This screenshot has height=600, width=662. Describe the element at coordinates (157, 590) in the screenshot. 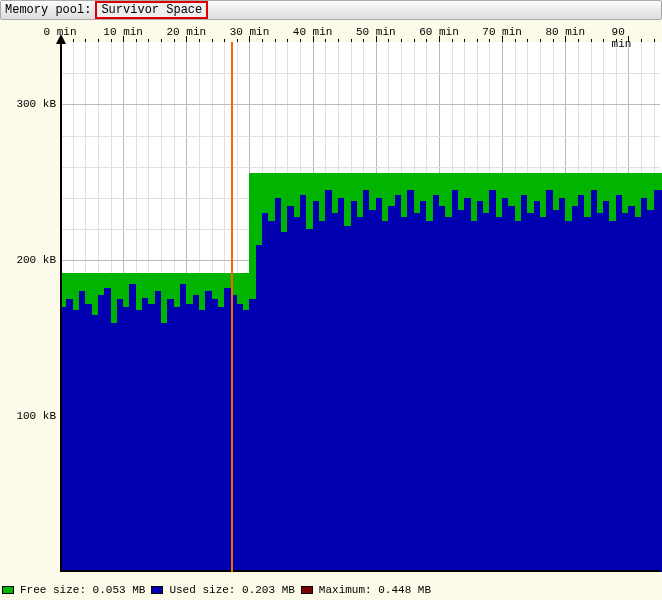

I see `used-swatch-icon` at that location.